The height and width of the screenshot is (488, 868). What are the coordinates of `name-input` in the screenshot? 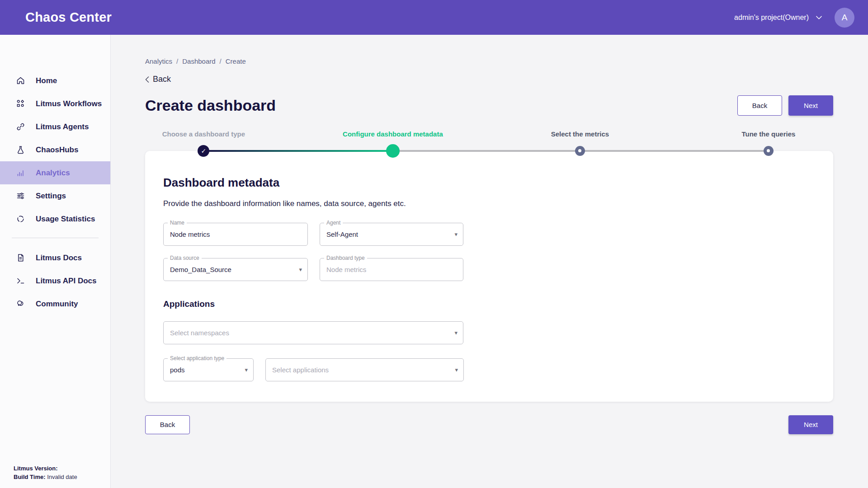 It's located at (231, 234).